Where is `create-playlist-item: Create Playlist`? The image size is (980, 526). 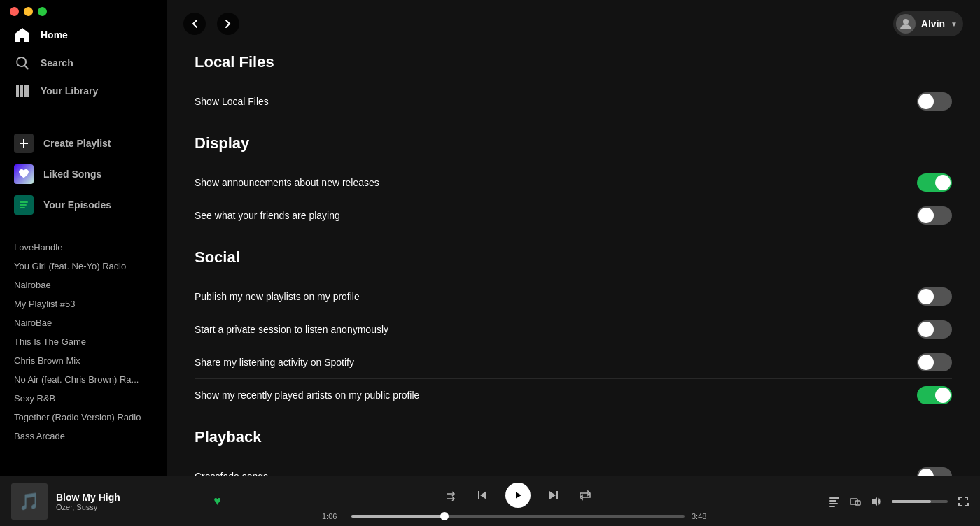 create-playlist-item: Create Playlist is located at coordinates (83, 143).